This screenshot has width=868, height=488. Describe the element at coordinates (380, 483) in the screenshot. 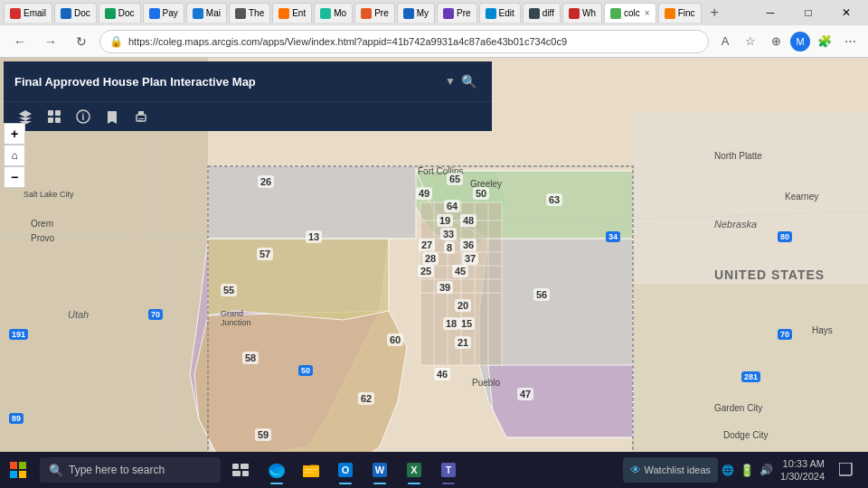

I see `word-active-indicator` at that location.